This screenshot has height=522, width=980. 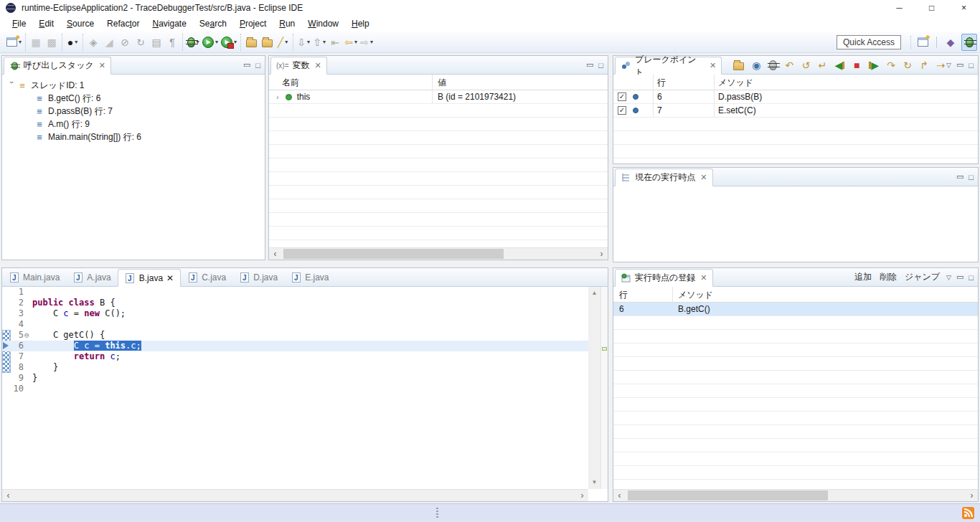 What do you see at coordinates (296, 379) in the screenshot?
I see `code-line: 9}` at bounding box center [296, 379].